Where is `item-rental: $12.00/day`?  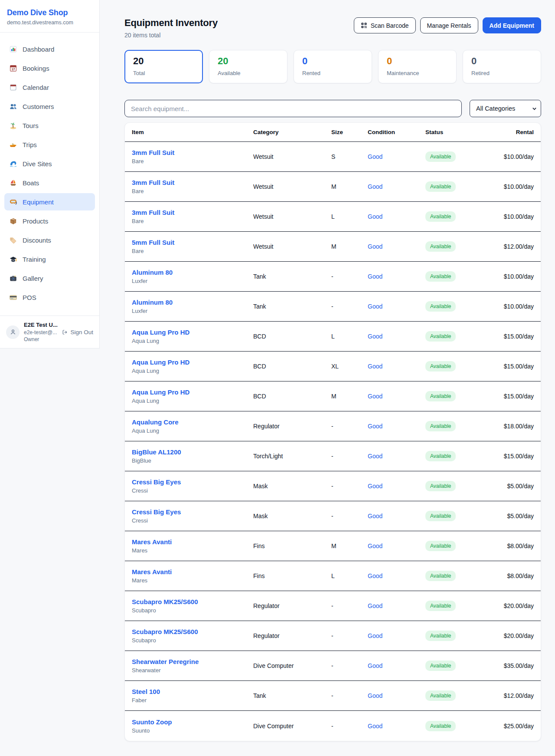 item-rental: $12.00/day is located at coordinates (514, 696).